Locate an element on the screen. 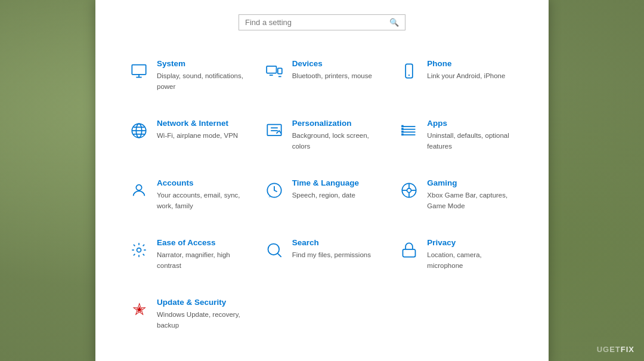 The image size is (644, 361). setting-item-apps: AppsUninstall, defaults, optional featur… is located at coordinates (457, 135).